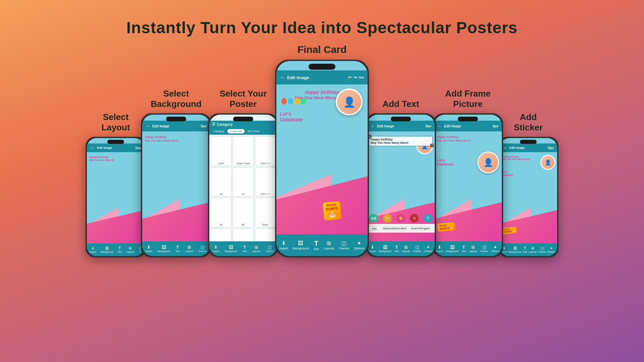 Image resolution: width=644 pixels, height=362 pixels. Describe the element at coordinates (322, 159) in the screenshot. I see `phone-final: ← Edit Image ↩ ↪ Sav` at that location.